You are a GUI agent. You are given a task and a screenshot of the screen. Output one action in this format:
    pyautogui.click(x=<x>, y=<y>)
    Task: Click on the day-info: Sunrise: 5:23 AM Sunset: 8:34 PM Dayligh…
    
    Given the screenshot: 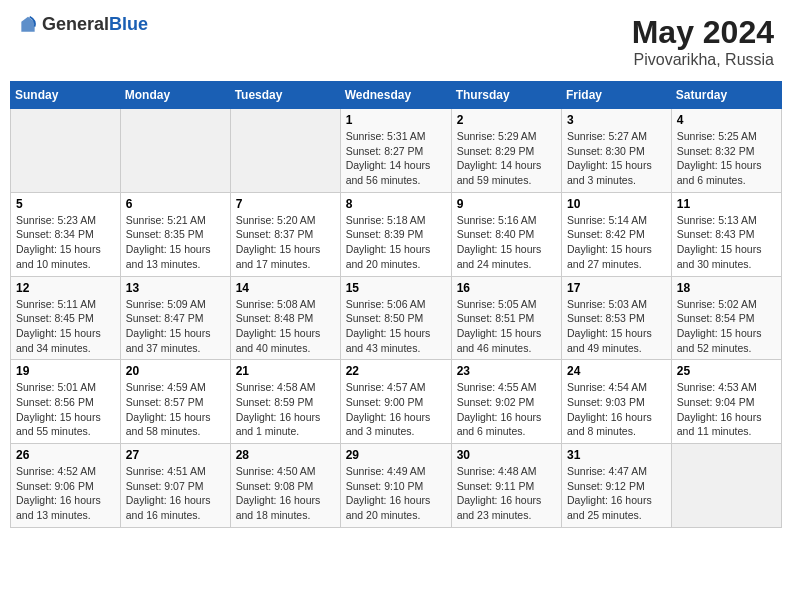 What is the action you would take?
    pyautogui.click(x=66, y=242)
    